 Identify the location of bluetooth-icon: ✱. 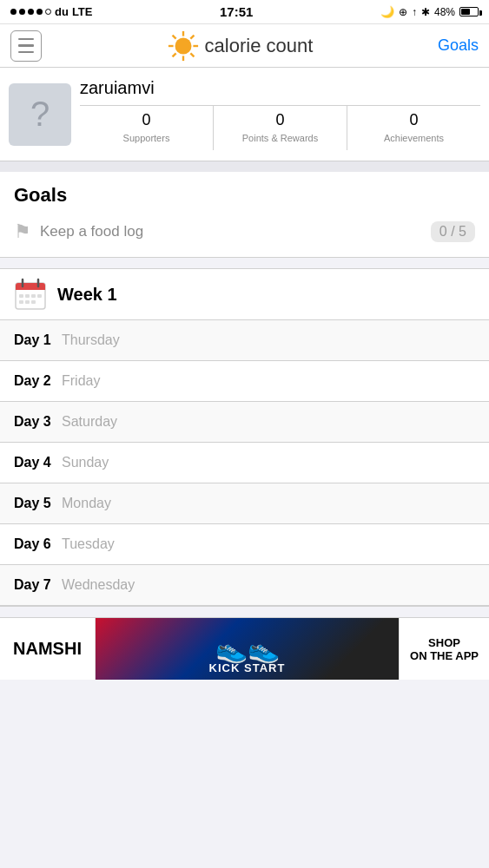
(426, 12).